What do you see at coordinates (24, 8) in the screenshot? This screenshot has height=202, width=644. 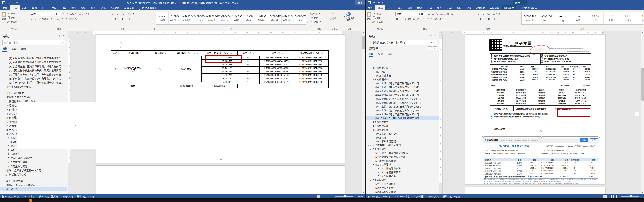 I see `tab-insert: 插入` at bounding box center [24, 8].